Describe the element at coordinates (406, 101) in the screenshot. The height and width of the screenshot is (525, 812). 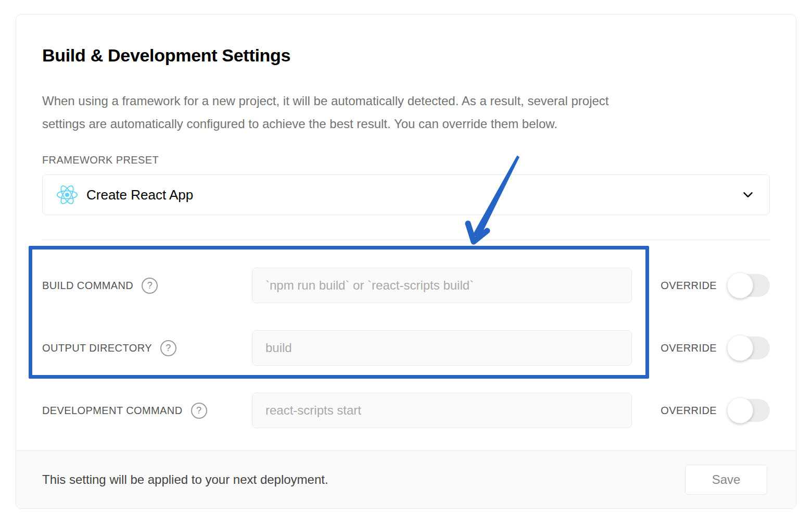
I see `description-line: When using a framework for a new project…` at that location.